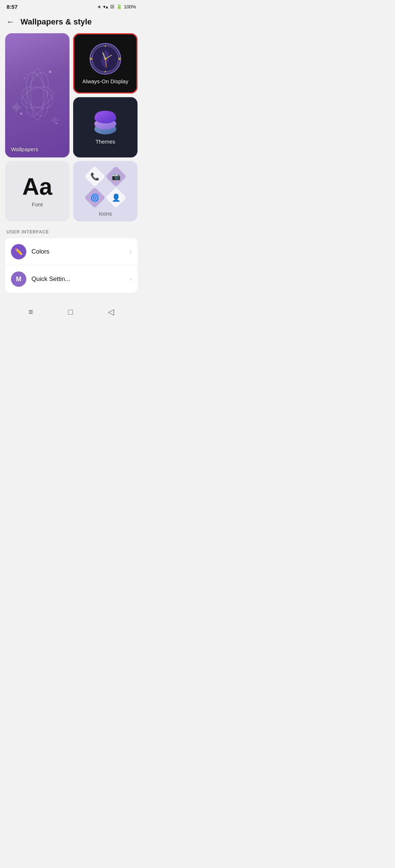 The height and width of the screenshot is (868, 395). What do you see at coordinates (106, 7) in the screenshot?
I see `wifi-icon: ▾▴` at bounding box center [106, 7].